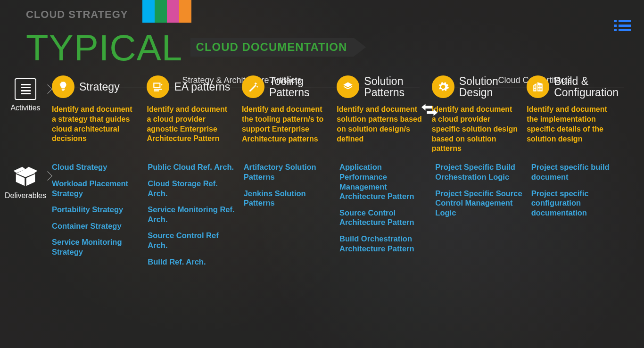  I want to click on page-title: TYPICAL CLOUD DOCUMENTATION, so click(335, 40).